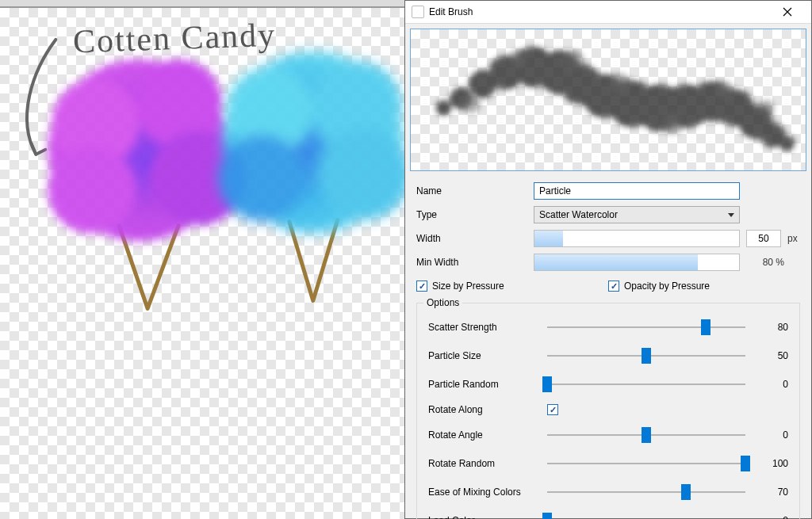 The image size is (812, 519). Describe the element at coordinates (579, 215) in the screenshot. I see `type-selected-value: Scatter Watercolor` at that location.